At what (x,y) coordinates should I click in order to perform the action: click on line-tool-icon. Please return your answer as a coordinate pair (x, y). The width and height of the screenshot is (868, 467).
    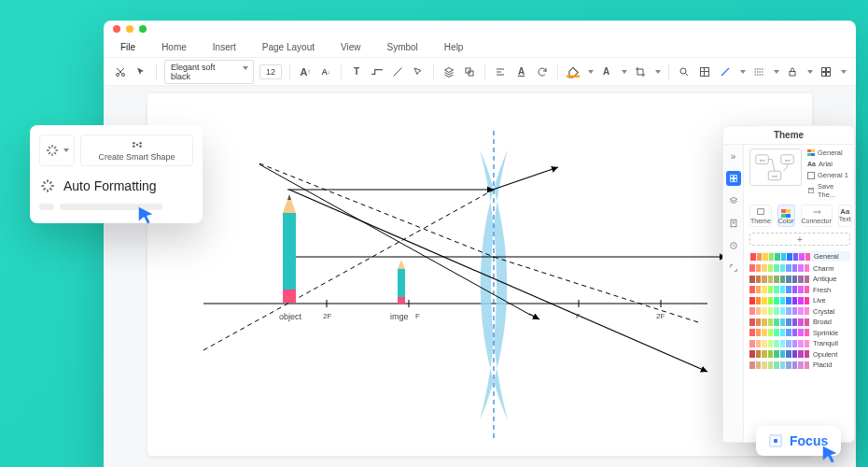
    Looking at the image, I should click on (398, 72).